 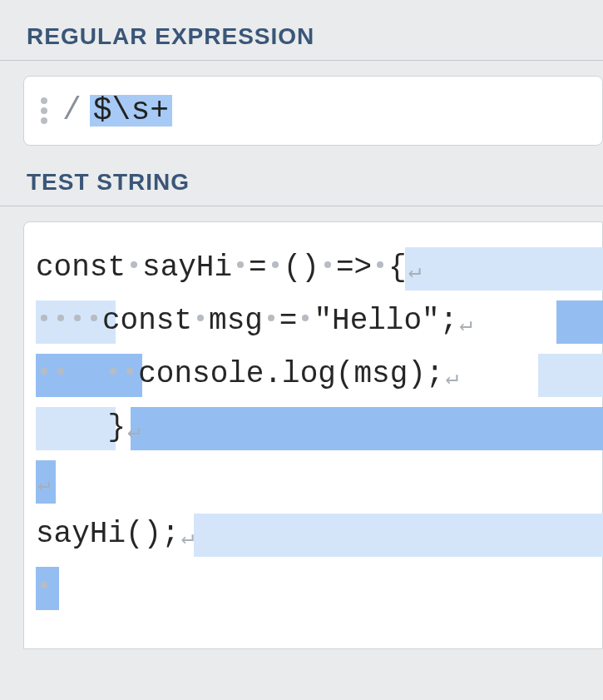 What do you see at coordinates (43, 482) in the screenshot?
I see `code-text: ↵` at bounding box center [43, 482].